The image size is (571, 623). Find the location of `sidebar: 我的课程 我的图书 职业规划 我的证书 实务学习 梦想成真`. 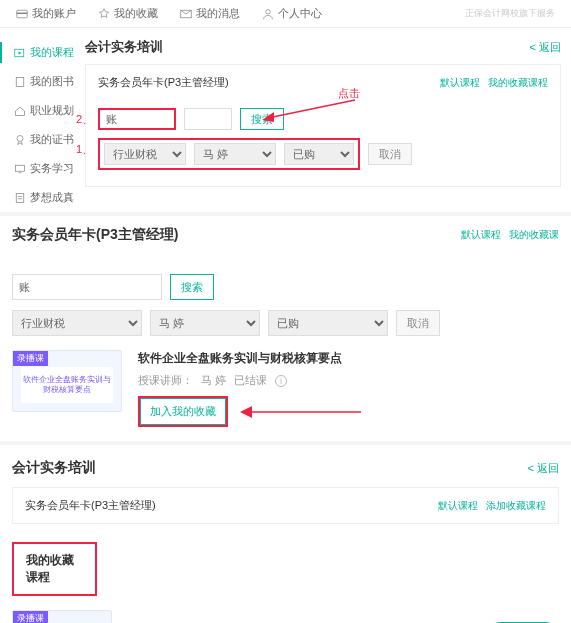

sidebar: 我的课程 我的图书 职业规划 我的证书 实务学习 梦想成真 is located at coordinates (42, 120).